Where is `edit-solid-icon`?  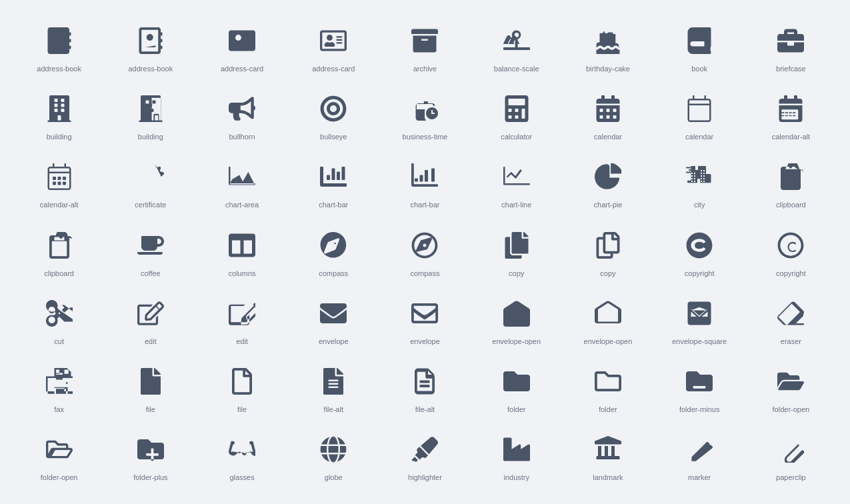
edit-solid-icon is located at coordinates (151, 313).